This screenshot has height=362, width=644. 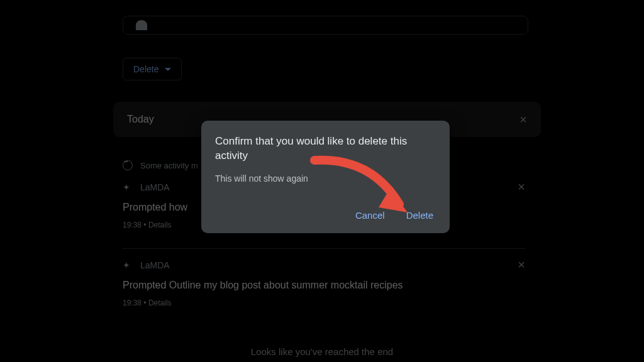 I want to click on today-label: Today, so click(x=141, y=119).